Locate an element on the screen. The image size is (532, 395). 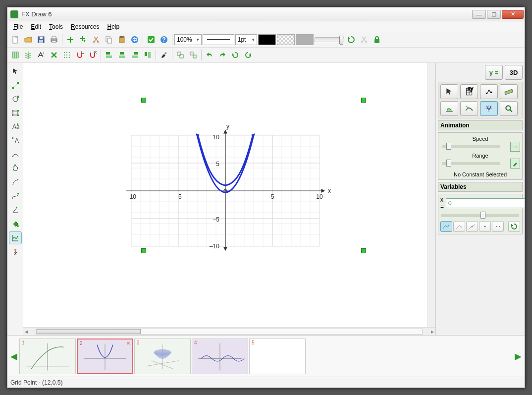
edit-range-icon is located at coordinates (515, 164).